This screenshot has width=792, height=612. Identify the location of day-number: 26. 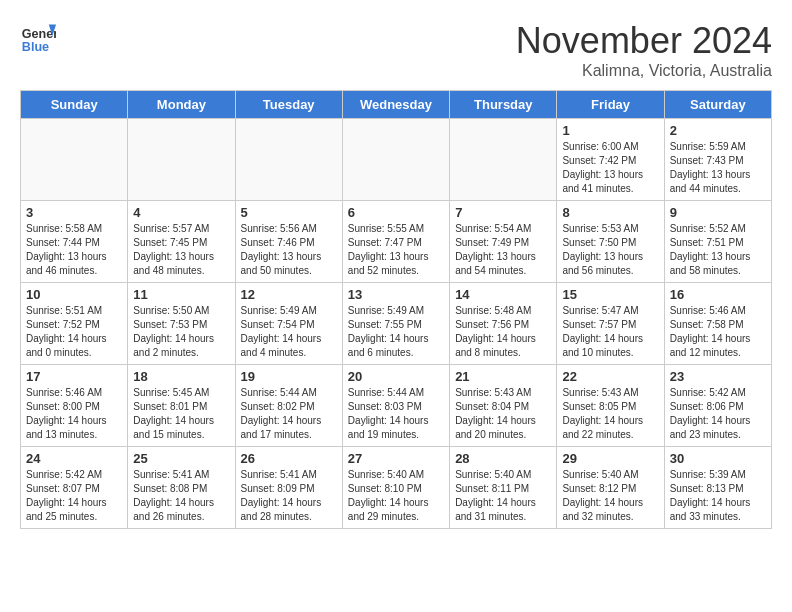
(289, 458).